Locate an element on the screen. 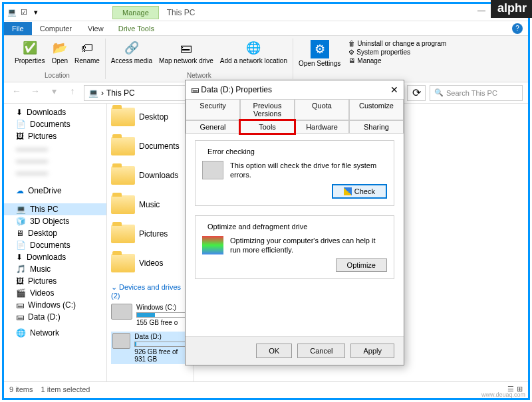  error-checking-group: Error checking This option will check th… is located at coordinates (295, 173).